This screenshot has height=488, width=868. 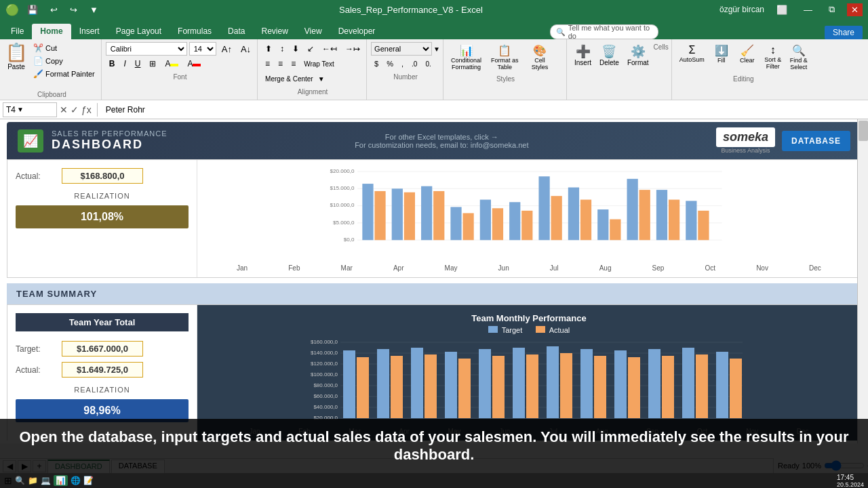 What do you see at coordinates (311, 49) in the screenshot?
I see `text-direction-button: ↙` at bounding box center [311, 49].